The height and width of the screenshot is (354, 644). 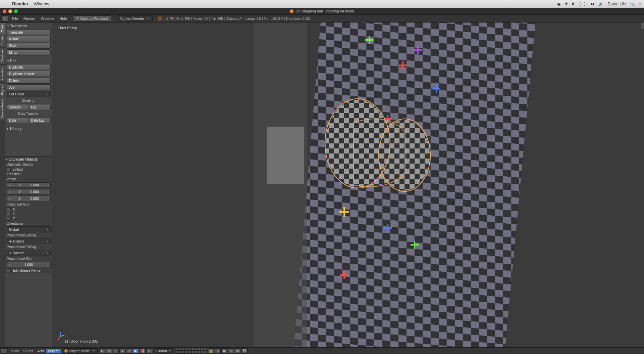 What do you see at coordinates (29, 81) in the screenshot?
I see `delete-button: Delete` at bounding box center [29, 81].